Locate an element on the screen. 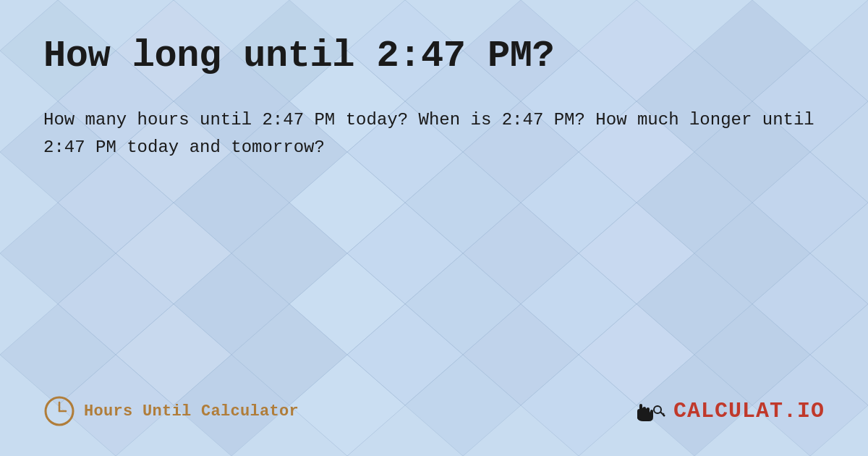 The height and width of the screenshot is (456, 868). logo-main-text: CALCULAT is located at coordinates (728, 411).